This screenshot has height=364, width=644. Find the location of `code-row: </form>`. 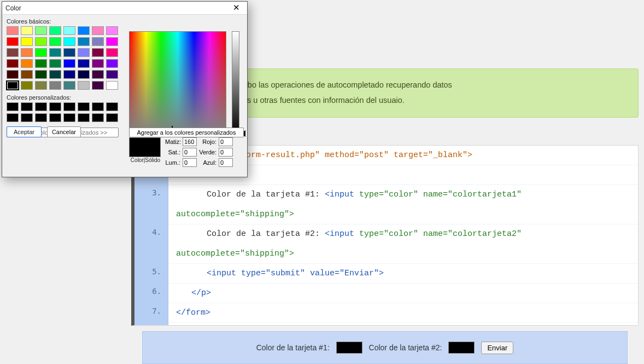

code-row: </form> is located at coordinates (403, 313).